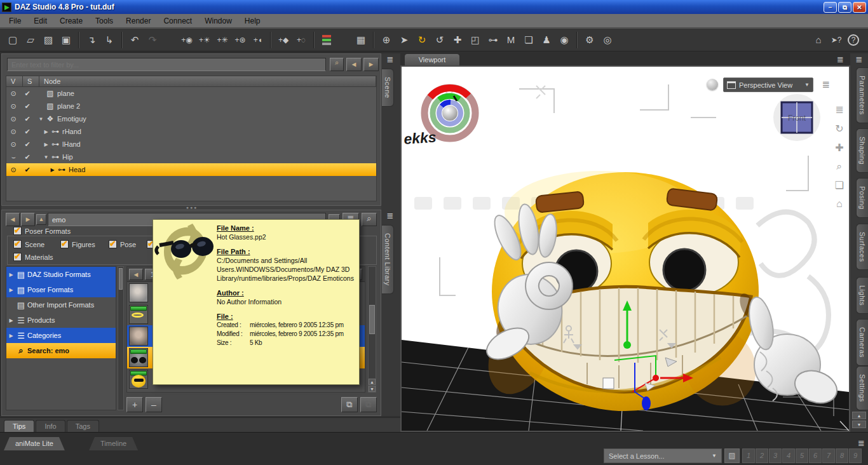  I want to click on title-bar: DAZ Studio 4.8 Pro - tut.duf – ⧉ ✕, so click(434, 7).